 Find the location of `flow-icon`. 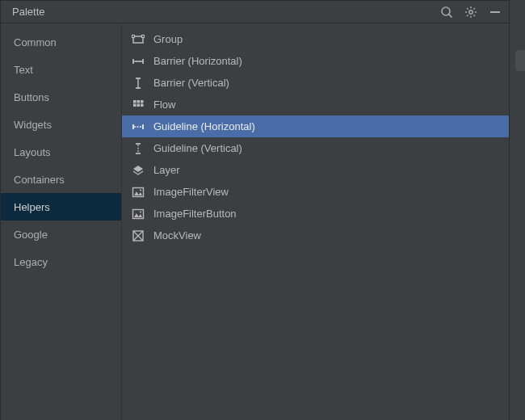

flow-icon is located at coordinates (138, 105).